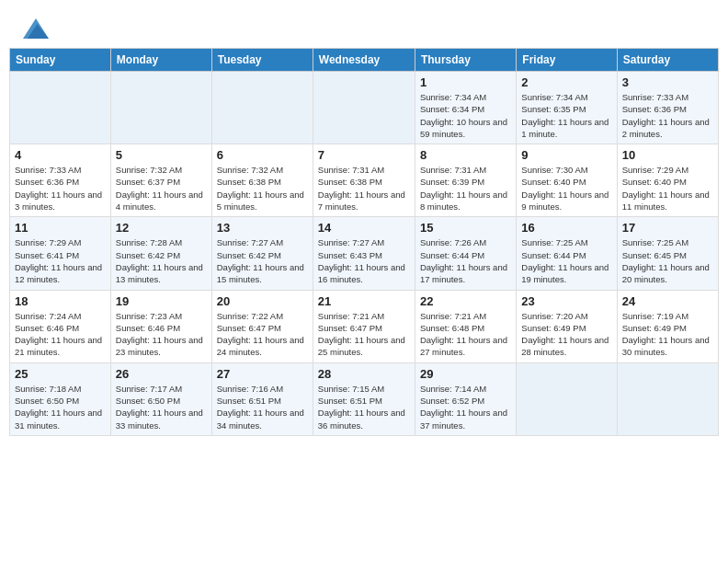  I want to click on day-info: Sunrise: 7:31 AMSunset: 6:38 PMDaylight:…, so click(364, 188).